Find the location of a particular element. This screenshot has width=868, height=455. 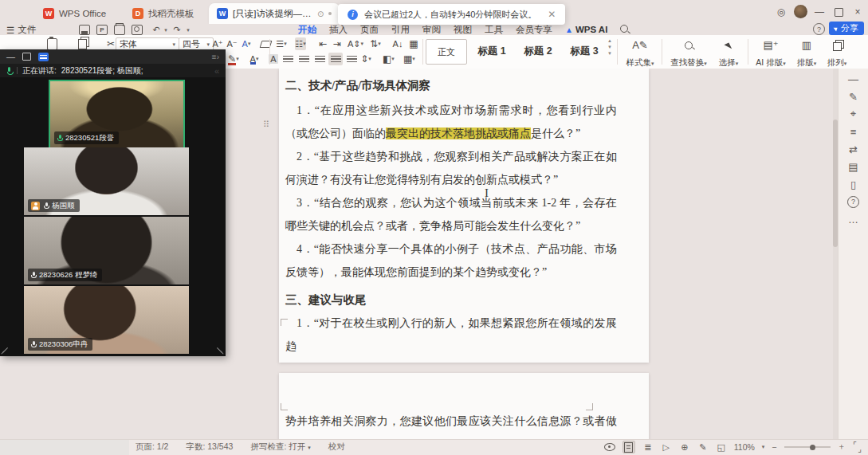

select-lasso-icon: ⌖ is located at coordinates (853, 114).